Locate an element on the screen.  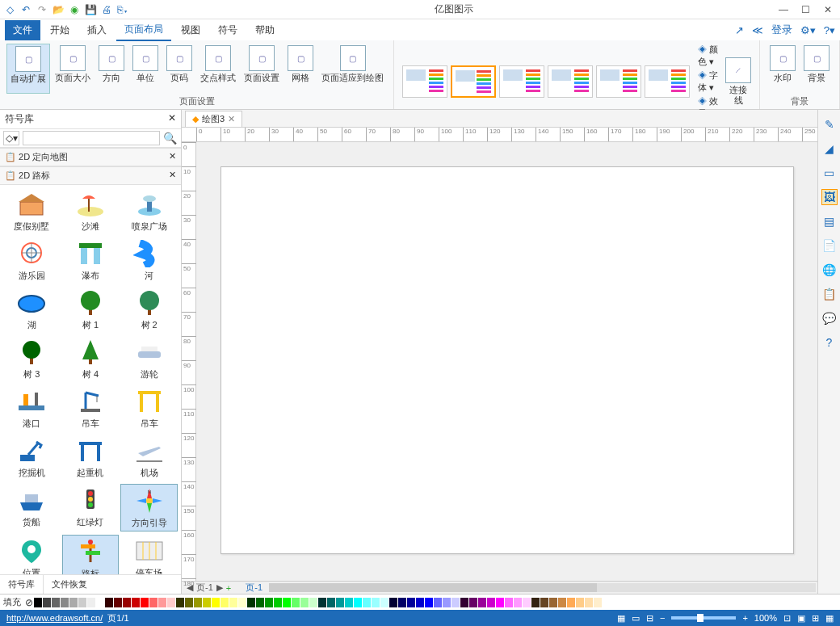
shapes-icon: ◉ is located at coordinates (74, 10).